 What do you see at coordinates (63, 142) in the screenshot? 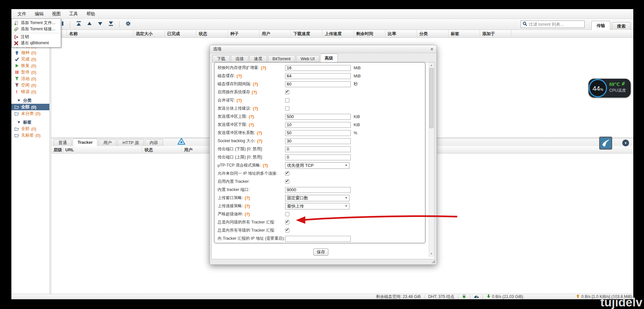
I see `detail-tab-普通: 普通` at bounding box center [63, 142].